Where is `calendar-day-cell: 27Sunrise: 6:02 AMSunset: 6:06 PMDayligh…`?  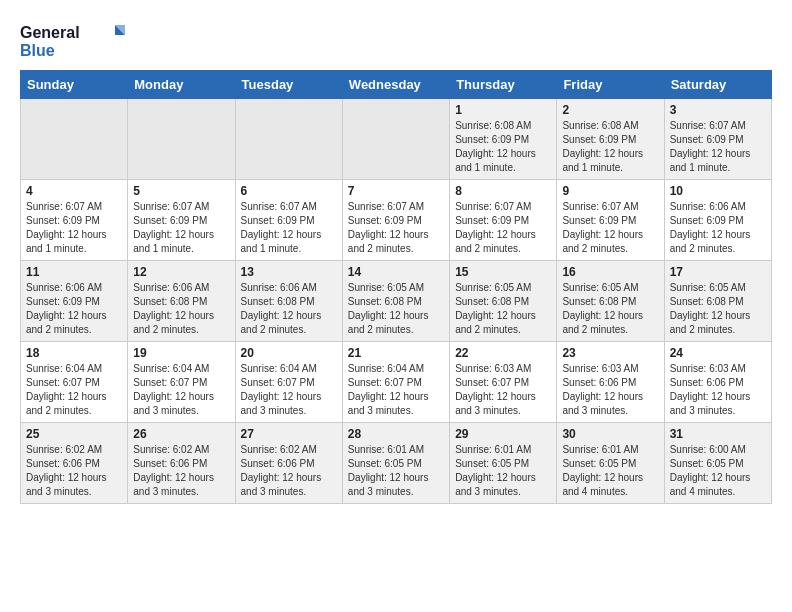
calendar-day-cell: 27Sunrise: 6:02 AMSunset: 6:06 PMDayligh… is located at coordinates (288, 464).